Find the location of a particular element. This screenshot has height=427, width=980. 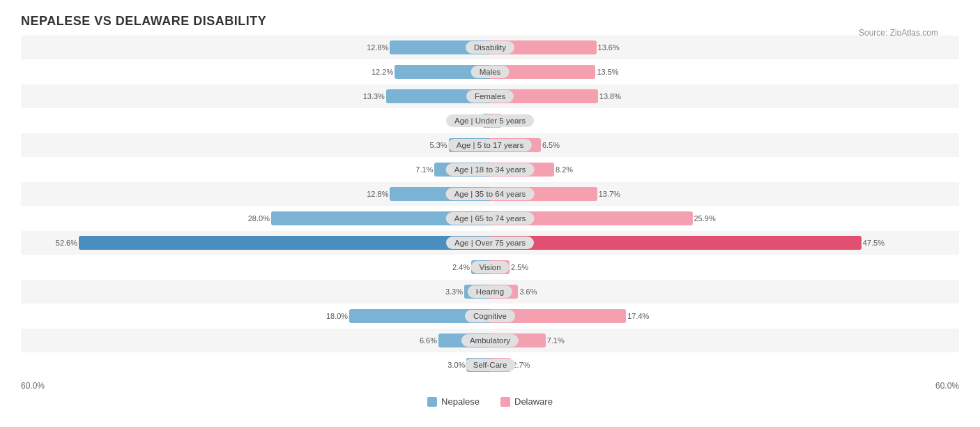

val-right: 3.6% is located at coordinates (528, 292).